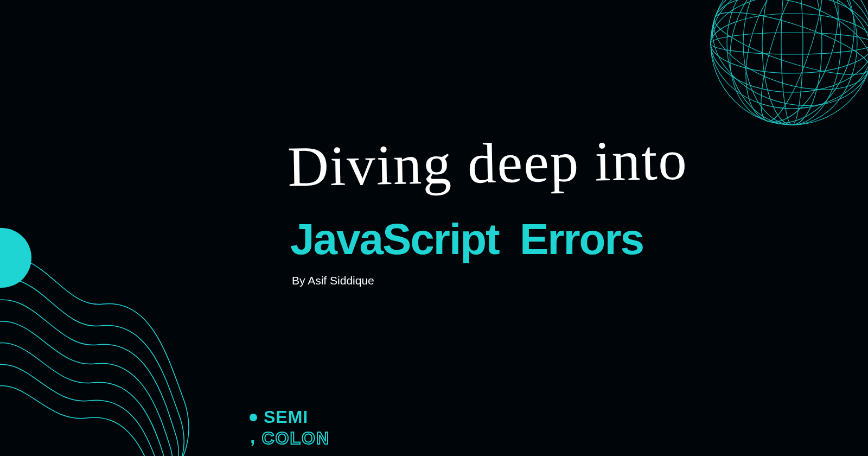 This screenshot has height=456, width=868. I want to click on heading-script: Diving deep into, so click(488, 163).